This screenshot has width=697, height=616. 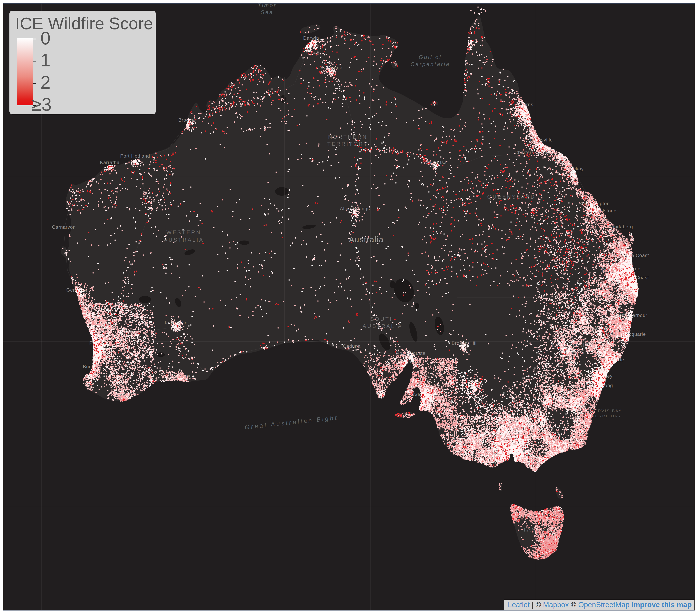 I want to click on svg-text: Darwin, so click(x=311, y=38).